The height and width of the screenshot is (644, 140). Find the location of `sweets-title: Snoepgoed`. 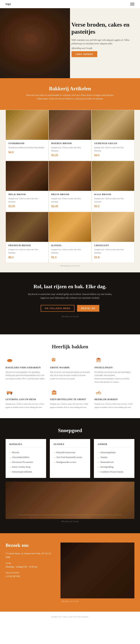

sweets-title: Snoepgoed is located at coordinates (70, 430).